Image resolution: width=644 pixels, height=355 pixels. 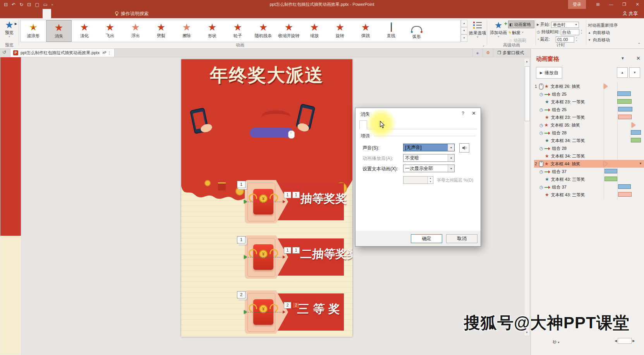 I want to click on pane-collapse-icon: ▼, so click(x=623, y=58).